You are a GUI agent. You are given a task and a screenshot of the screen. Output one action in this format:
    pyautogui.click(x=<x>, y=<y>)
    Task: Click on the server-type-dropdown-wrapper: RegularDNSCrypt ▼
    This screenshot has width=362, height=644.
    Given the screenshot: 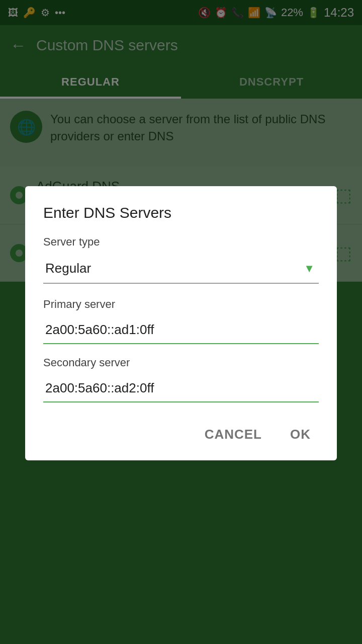 What is the action you would take?
    pyautogui.click(x=181, y=269)
    